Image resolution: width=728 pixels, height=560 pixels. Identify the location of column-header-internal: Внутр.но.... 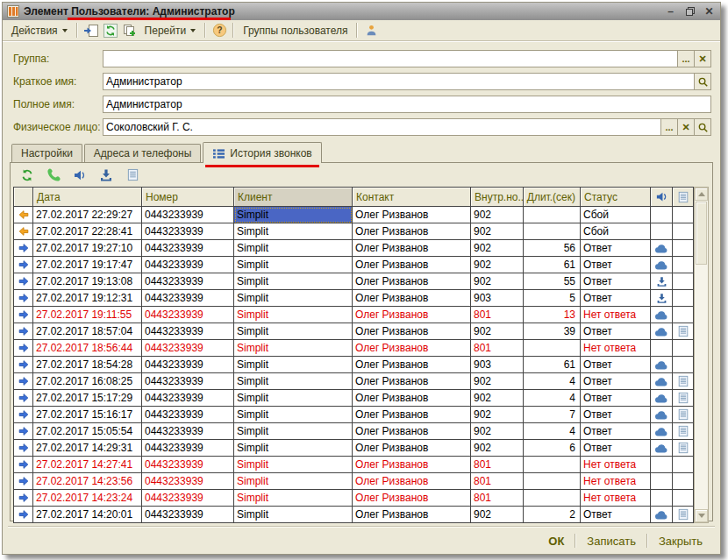
(497, 197).